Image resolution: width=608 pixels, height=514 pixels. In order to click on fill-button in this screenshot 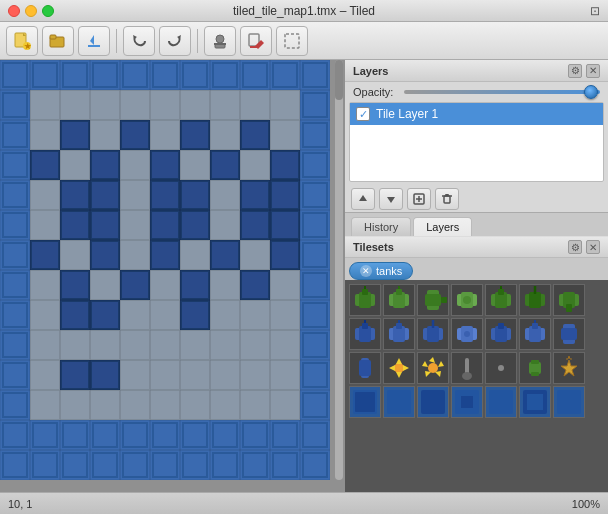, I will do `click(256, 41)`.